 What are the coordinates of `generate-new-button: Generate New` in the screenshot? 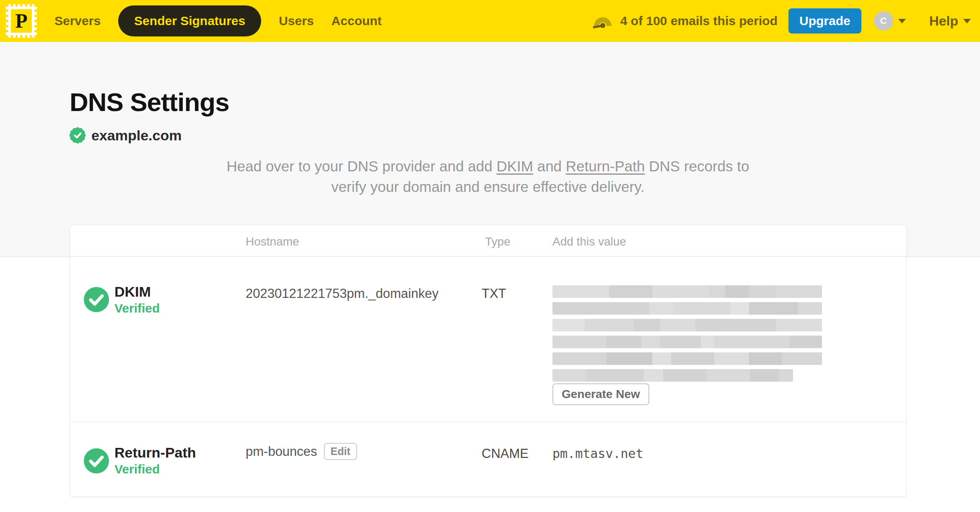 It's located at (601, 394).